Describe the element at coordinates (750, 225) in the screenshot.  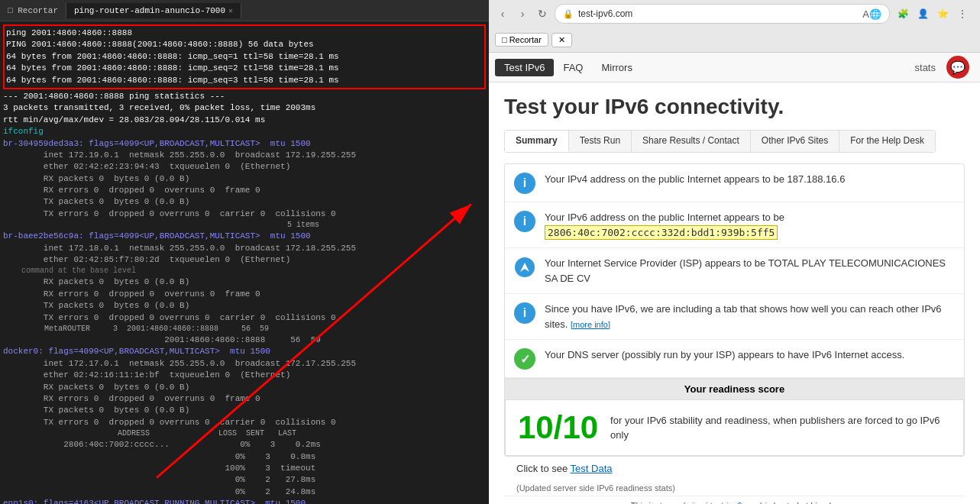
I see `ipv6-info-text: Your IPv6 address on the public Internet…` at that location.